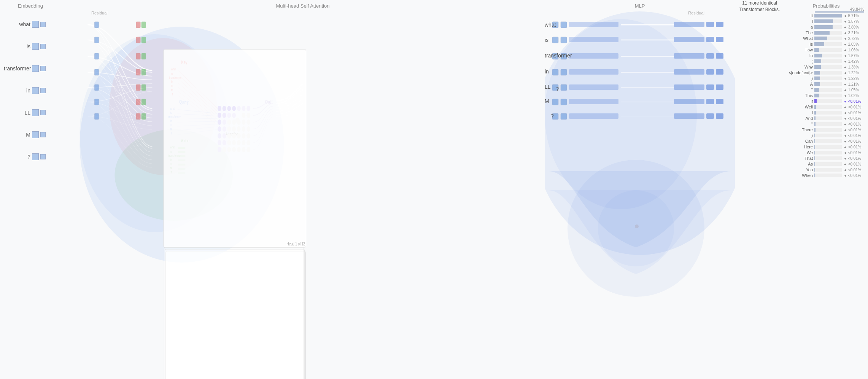  I want to click on prob-row: In◄ 1.57%, so click(826, 56).